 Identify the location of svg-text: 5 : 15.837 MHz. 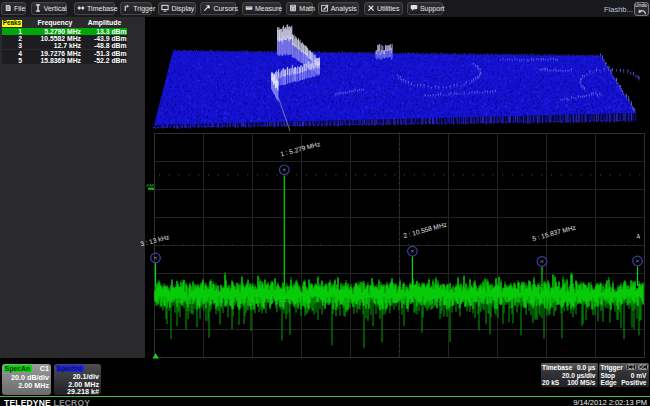
(554, 233).